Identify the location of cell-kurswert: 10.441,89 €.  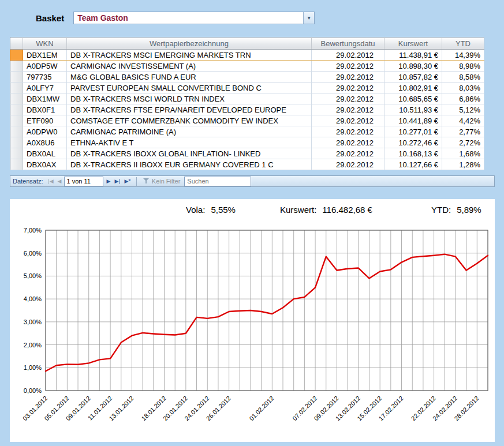
(413, 121).